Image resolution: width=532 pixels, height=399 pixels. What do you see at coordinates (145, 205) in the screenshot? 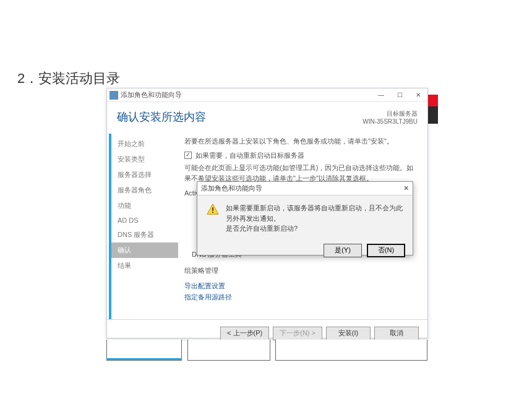
I see `sidebar-item-features: 功能` at bounding box center [145, 205].